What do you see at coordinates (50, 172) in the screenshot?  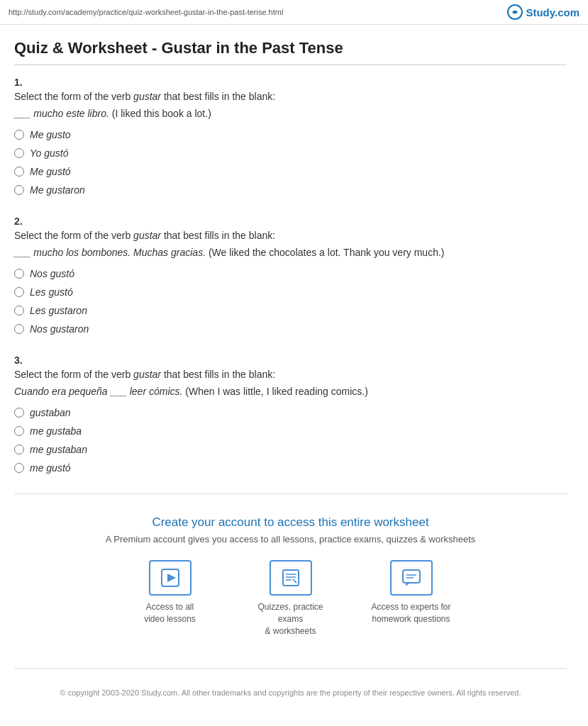 I see `q1-option-c-label: Me gustó` at bounding box center [50, 172].